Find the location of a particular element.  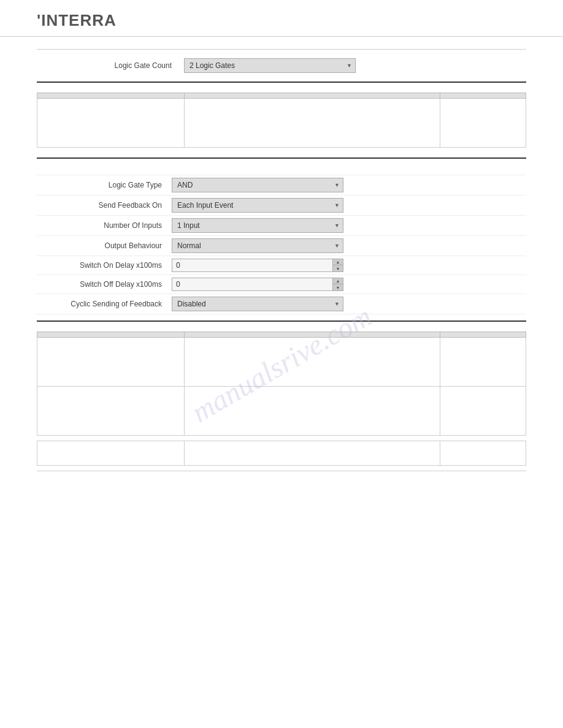

num-inputs-label: Number Of Inputs is located at coordinates (104, 226).